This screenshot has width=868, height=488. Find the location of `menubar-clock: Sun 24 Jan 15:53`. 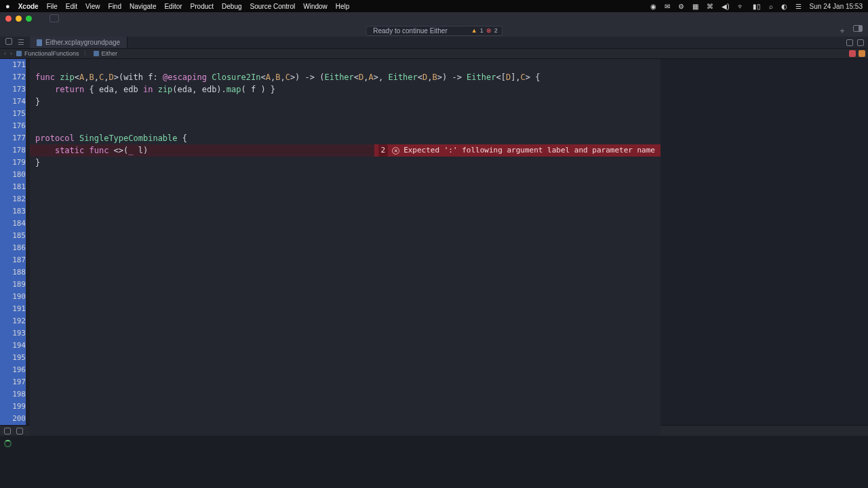

menubar-clock: Sun 24 Jan 15:53 is located at coordinates (836, 7).